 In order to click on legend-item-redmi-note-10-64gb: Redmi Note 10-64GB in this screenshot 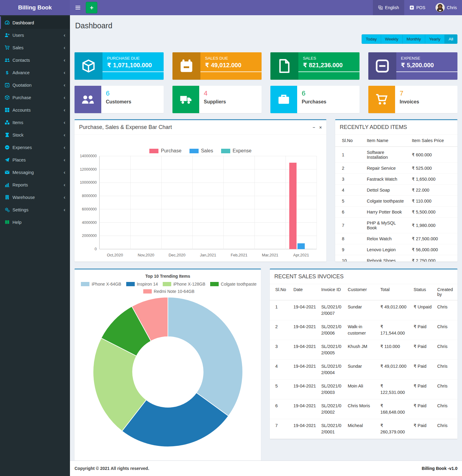, I will do `click(169, 291)`.